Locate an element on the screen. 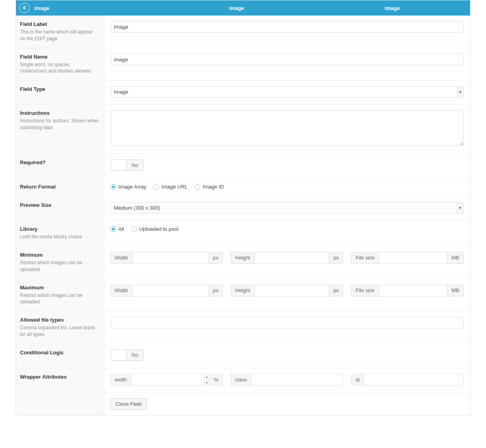 Image resolution: width=486 pixels, height=448 pixels. row-return-format: Return Format Image Array Image URL Imag… is located at coordinates (243, 187).